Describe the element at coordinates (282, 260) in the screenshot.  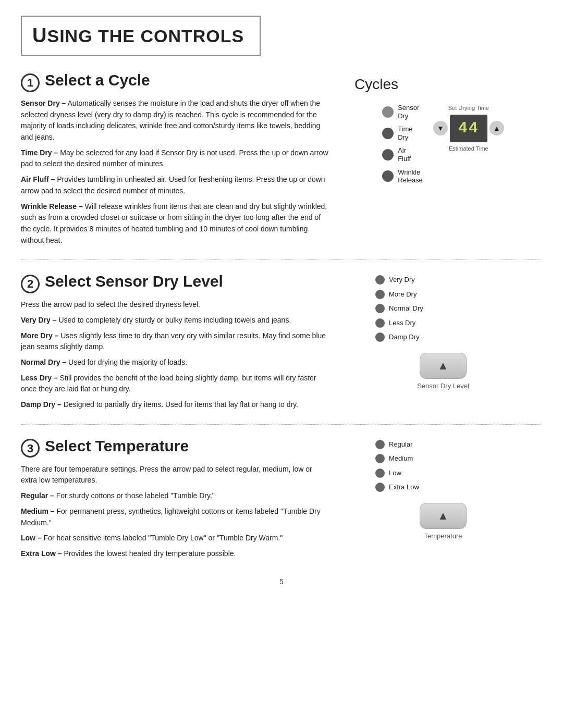
I see `divider1` at that location.